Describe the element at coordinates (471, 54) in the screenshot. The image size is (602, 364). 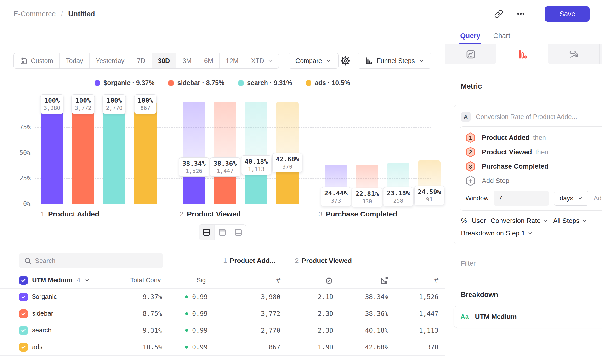
I see `insights-report-tab` at that location.